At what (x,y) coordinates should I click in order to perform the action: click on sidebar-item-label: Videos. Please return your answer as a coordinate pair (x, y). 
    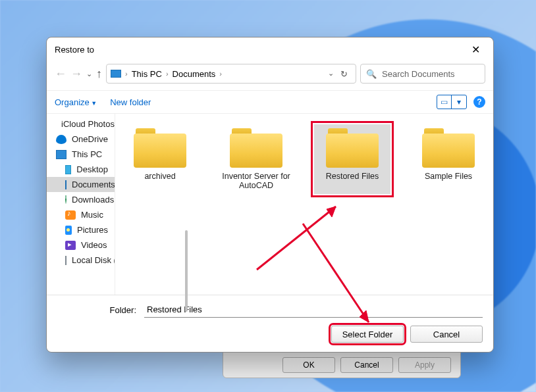
    Looking at the image, I should click on (94, 245).